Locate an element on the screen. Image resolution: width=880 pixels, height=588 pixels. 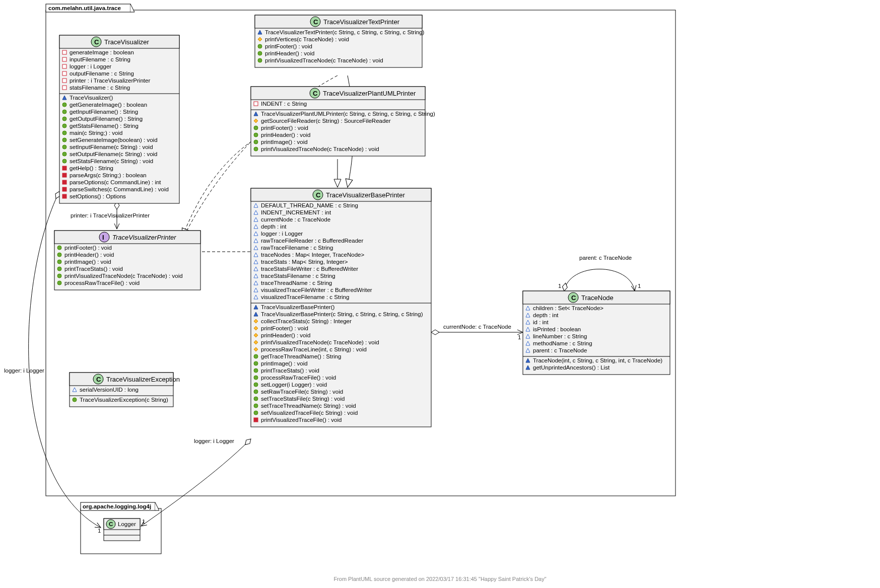
svg-text:setGenerateImage(boolean) : v: setGenerateImage(boolean) : void is located at coordinates (114, 140).